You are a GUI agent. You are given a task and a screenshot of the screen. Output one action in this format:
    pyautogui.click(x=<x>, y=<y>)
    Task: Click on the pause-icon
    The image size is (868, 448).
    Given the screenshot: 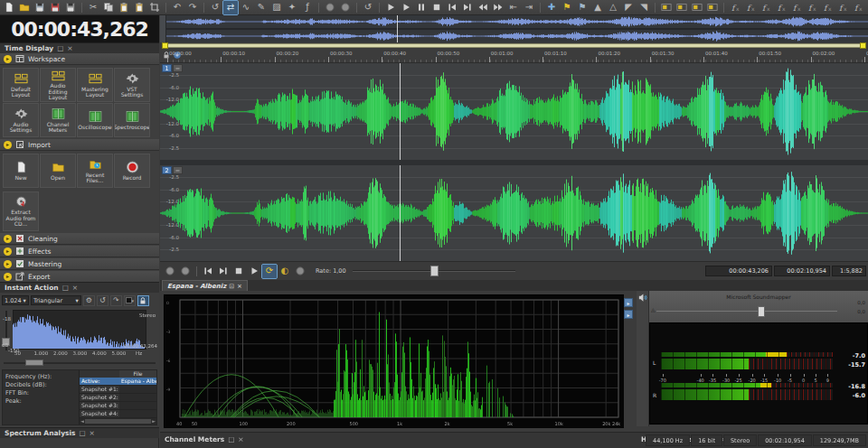 What is the action you would take?
    pyautogui.click(x=421, y=7)
    